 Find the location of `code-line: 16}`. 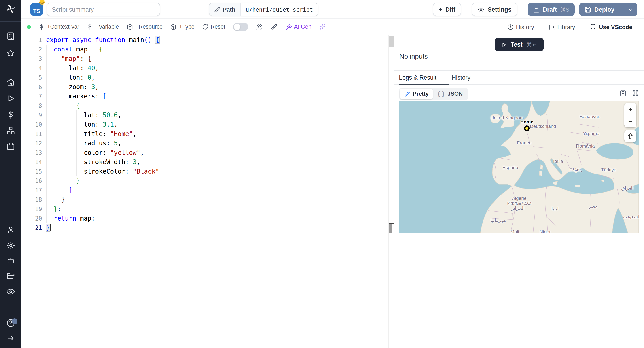

code-line: 16} is located at coordinates (208, 181).